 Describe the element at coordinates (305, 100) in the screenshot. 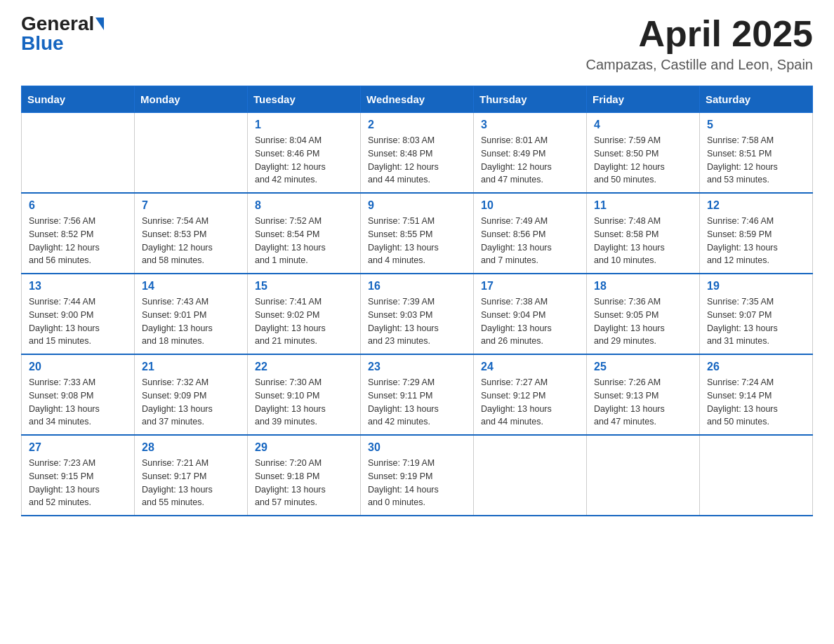

I see `weekday-header-tuesday: Tuesday` at that location.